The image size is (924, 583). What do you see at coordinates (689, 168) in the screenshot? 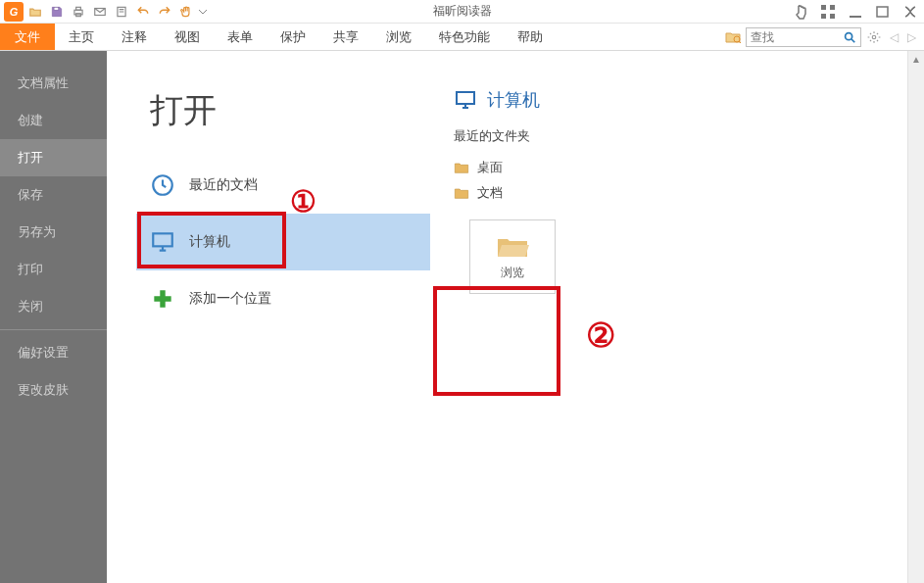
I see `folder-desktop: 桌面` at bounding box center [689, 168].